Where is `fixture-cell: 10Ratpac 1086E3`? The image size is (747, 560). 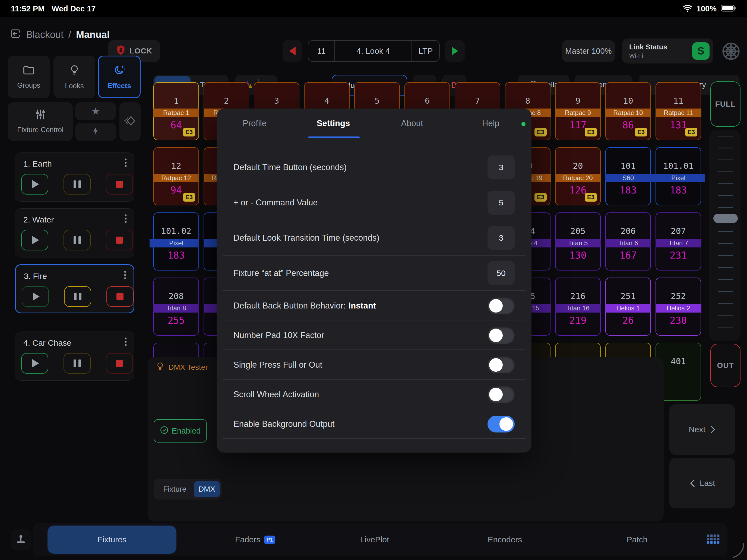
fixture-cell: 10Ratpac 1086E3 is located at coordinates (628, 111).